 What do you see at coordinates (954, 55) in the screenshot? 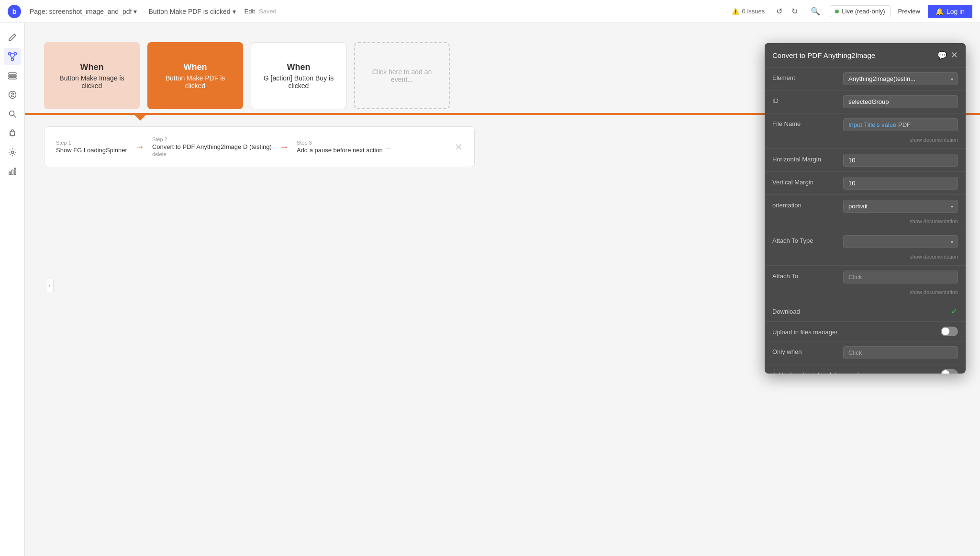
I see `modal-close-button: ✕` at bounding box center [954, 55].